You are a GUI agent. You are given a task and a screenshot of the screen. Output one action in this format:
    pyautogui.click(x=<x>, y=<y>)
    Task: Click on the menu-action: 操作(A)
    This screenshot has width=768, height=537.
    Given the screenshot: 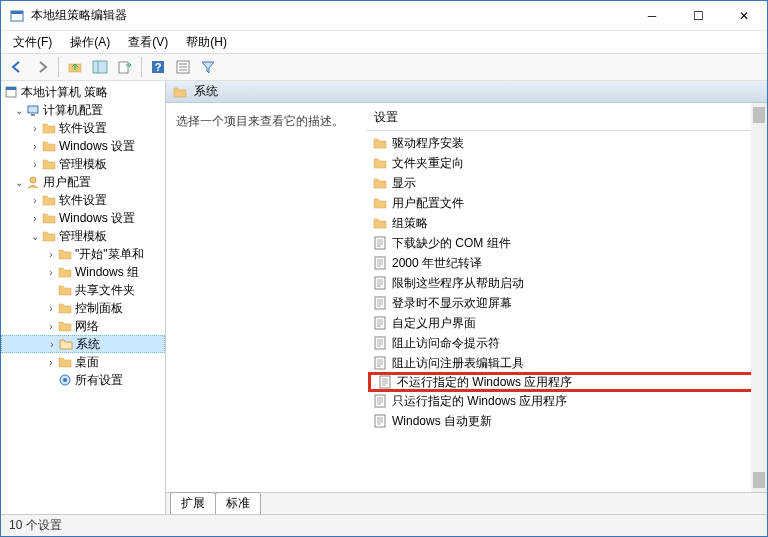 What is the action you would take?
    pyautogui.click(x=90, y=42)
    